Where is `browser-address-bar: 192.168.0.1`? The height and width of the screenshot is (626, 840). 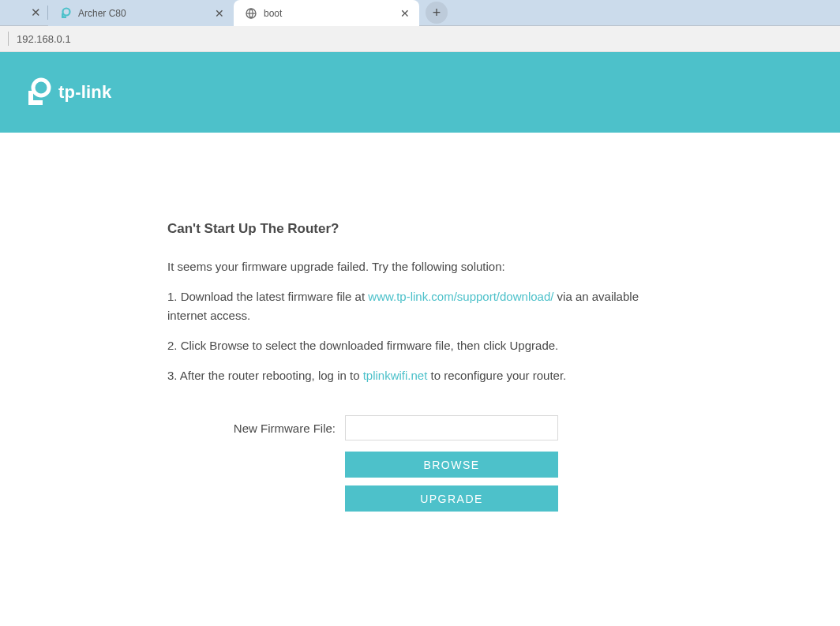
browser-address-bar: 192.168.0.1 is located at coordinates (420, 39).